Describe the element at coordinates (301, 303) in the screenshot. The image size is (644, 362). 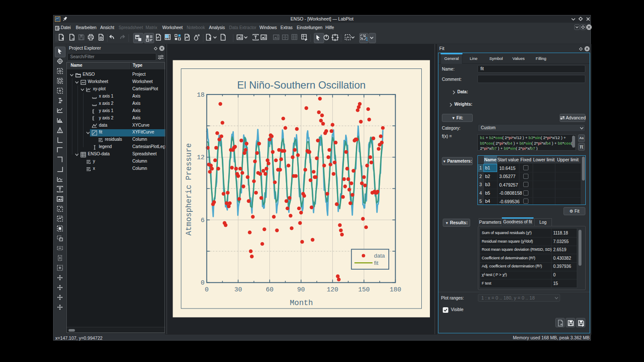
I see `svg-text: Month` at that location.